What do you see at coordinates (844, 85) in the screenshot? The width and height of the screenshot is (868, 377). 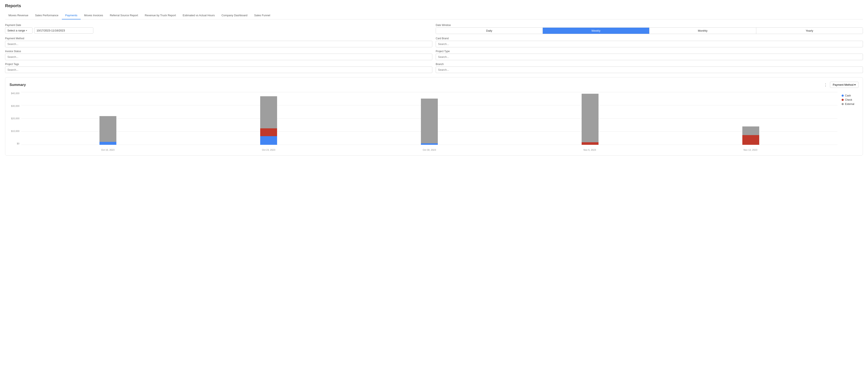 I see `payment-method-dropdown-btn: Payment Method ▾` at bounding box center [844, 85].